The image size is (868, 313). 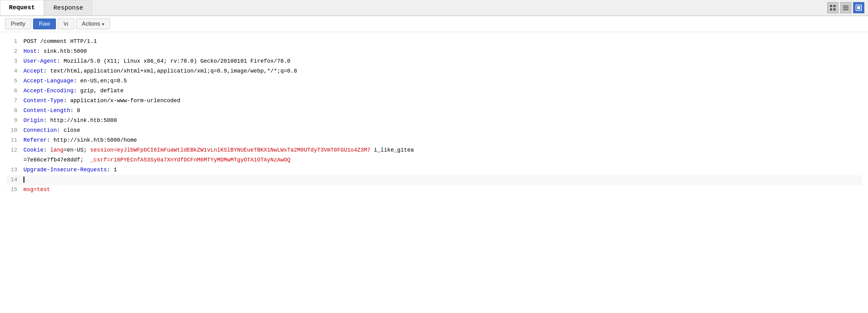 What do you see at coordinates (434, 62) in the screenshot?
I see `line-3: 3User-Agent: Mozilla/5.0 (X11; Linux x86…` at bounding box center [434, 62].